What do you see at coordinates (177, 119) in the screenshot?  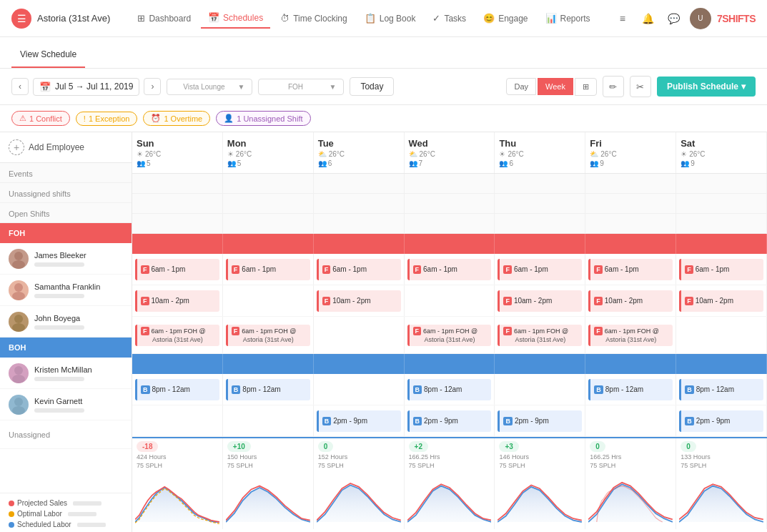 I see `overtime-badge: ⏰ 1 Overtime` at bounding box center [177, 119].